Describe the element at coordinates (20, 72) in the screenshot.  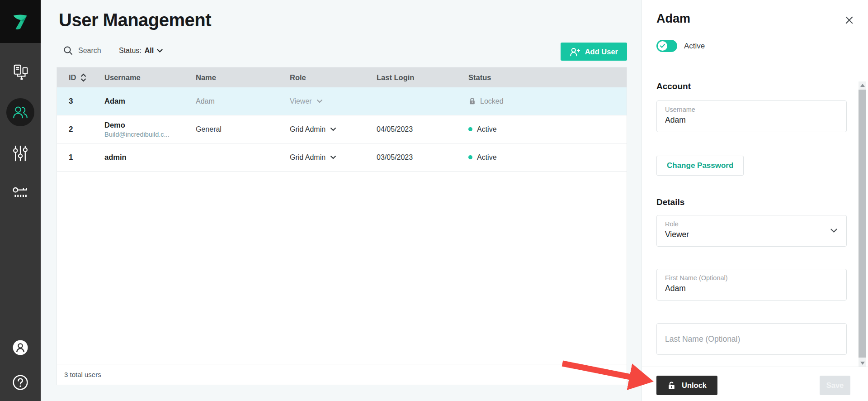
I see `build-machines-icon` at that location.